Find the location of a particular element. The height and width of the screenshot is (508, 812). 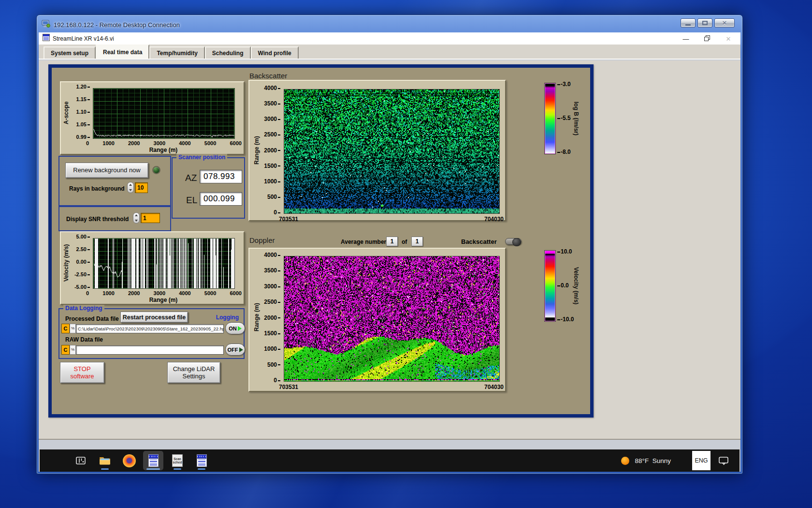

tick-label: 0 is located at coordinates (277, 213).